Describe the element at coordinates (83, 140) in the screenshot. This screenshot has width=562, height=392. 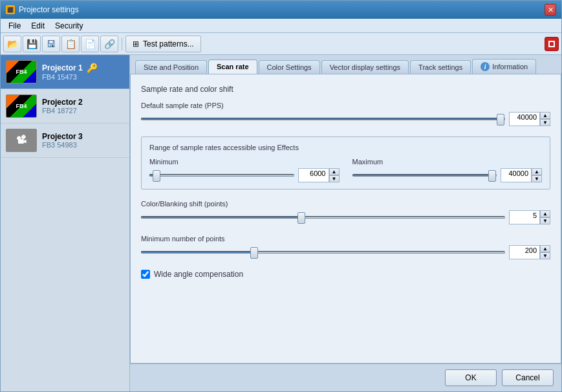
I see `projector-3-info: Projector 3 FB3 54983` at that location.